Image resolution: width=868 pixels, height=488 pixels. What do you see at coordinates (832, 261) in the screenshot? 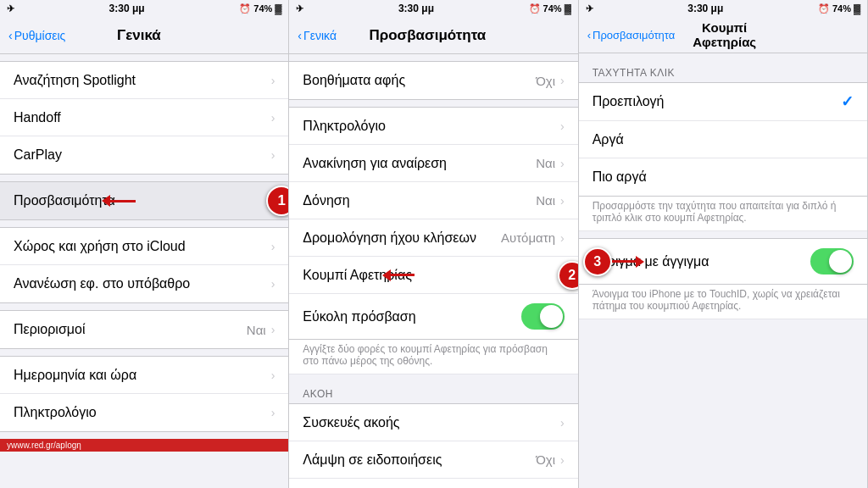
I see `toggle-touch-open` at bounding box center [832, 261].